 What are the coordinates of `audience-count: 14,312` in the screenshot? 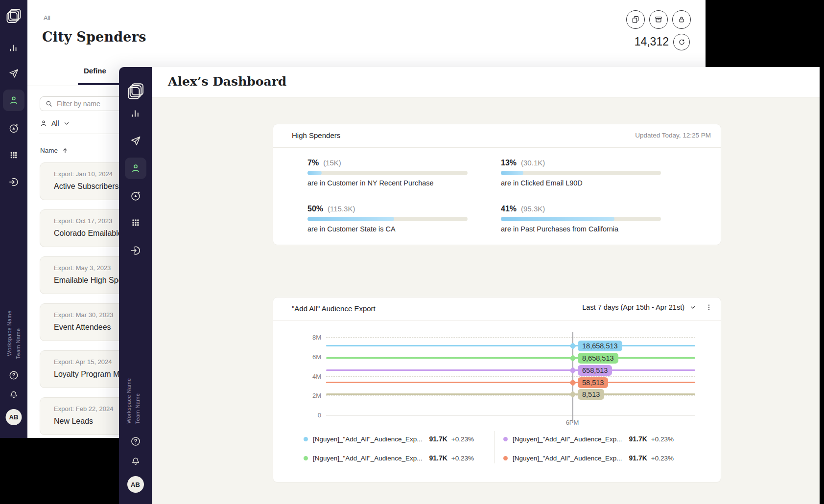 It's located at (639, 42).